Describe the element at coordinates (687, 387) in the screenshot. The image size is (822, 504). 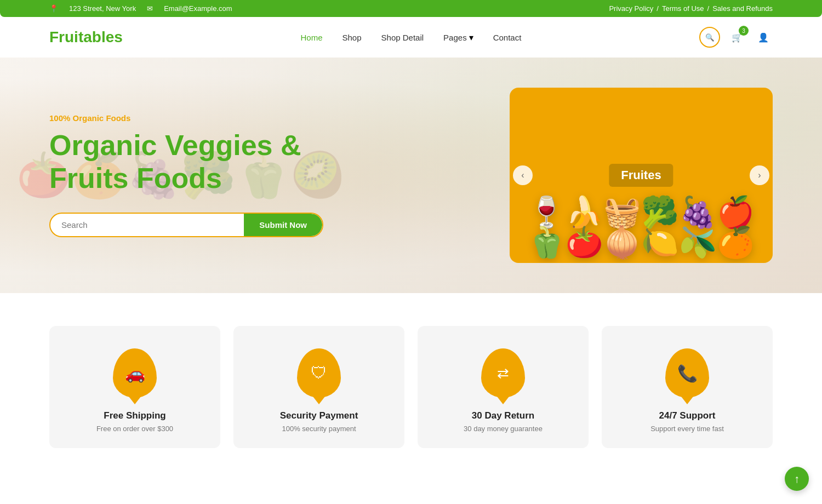
I see `feature-card-support: 📞 24/7 Support Support every time fast` at that location.